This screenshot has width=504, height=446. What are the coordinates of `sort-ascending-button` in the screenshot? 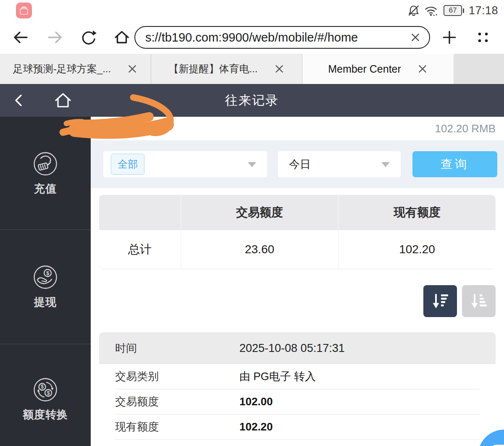 It's located at (479, 301).